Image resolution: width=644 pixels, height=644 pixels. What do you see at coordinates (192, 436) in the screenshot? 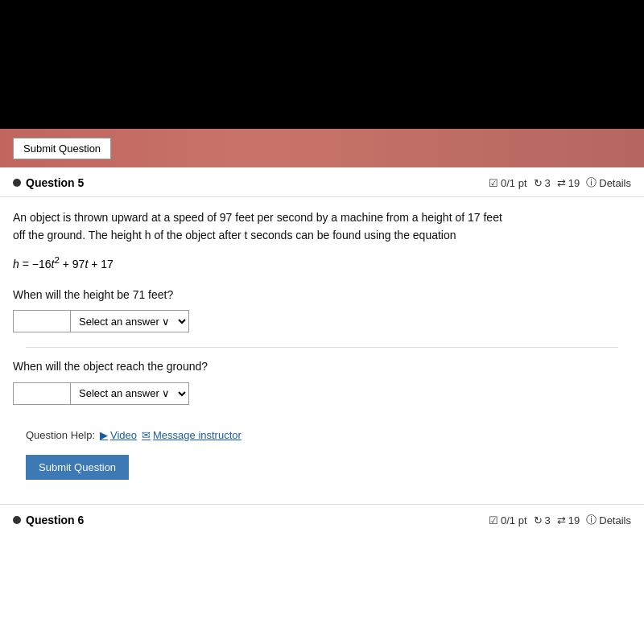
I see `message-instructor-link: ✉ Message instructor` at bounding box center [192, 436].